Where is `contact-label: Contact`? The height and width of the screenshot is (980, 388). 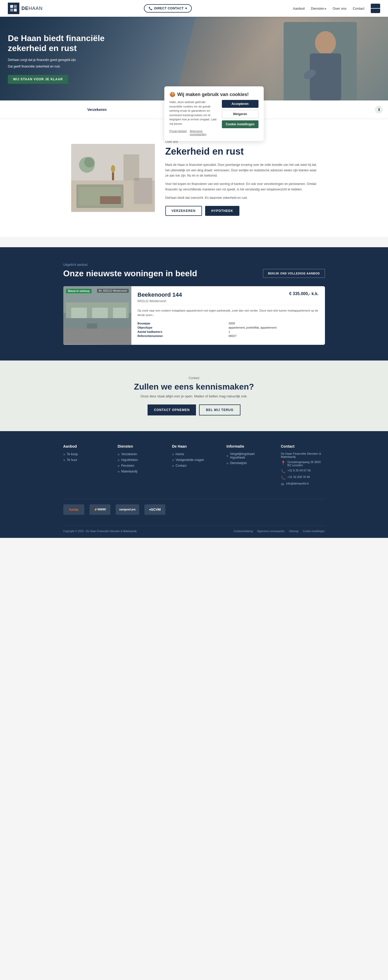 contact-label: Contact is located at coordinates (194, 378).